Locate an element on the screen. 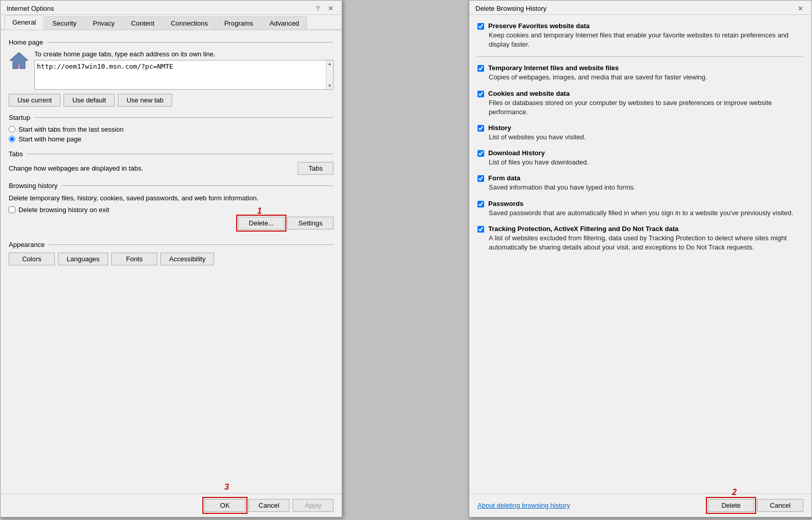  homepage-label: Home page is located at coordinates (26, 42).